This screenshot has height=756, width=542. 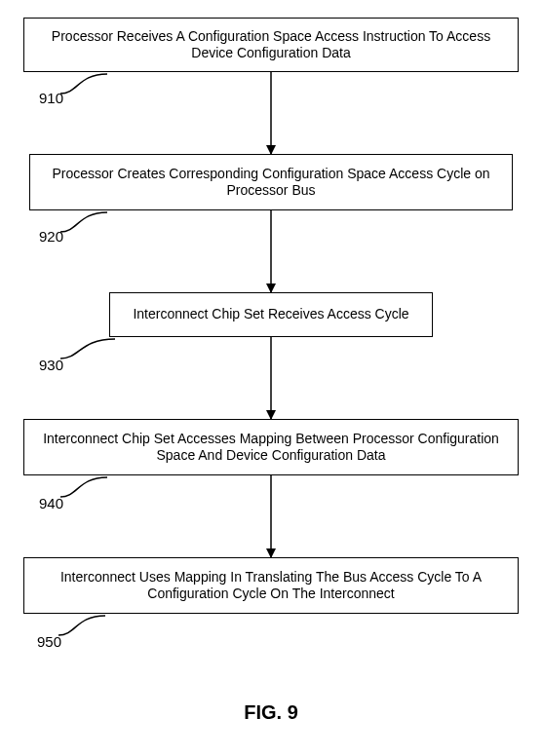 I want to click on ref-label-910: 910, so click(x=51, y=97).